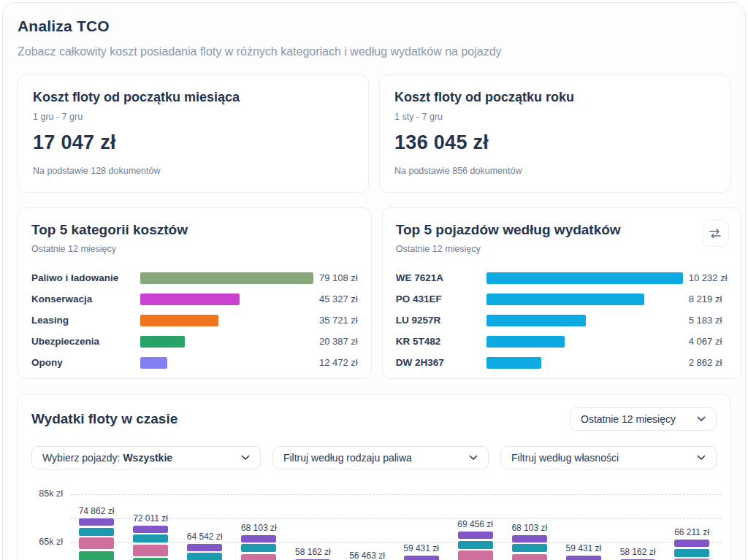  Describe the element at coordinates (374, 419) in the screenshot. I see `expenses-header: Wydatki floty w czasie Ostatnie 12 miesi…` at that location.